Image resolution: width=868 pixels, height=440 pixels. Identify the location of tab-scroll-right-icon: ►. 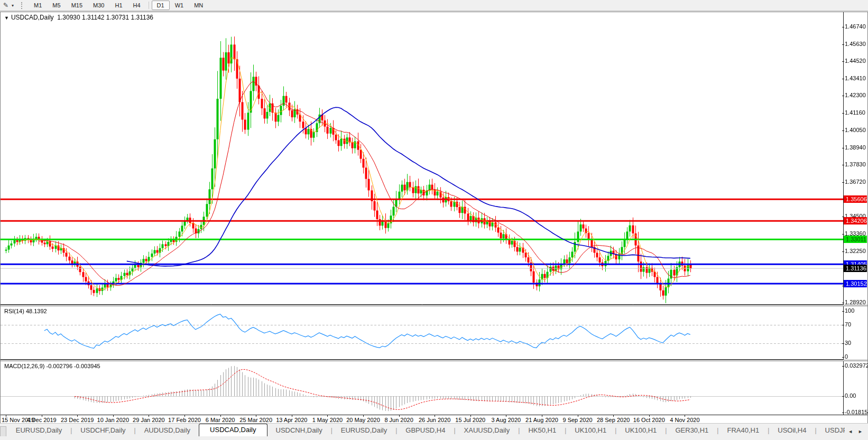
(861, 432).